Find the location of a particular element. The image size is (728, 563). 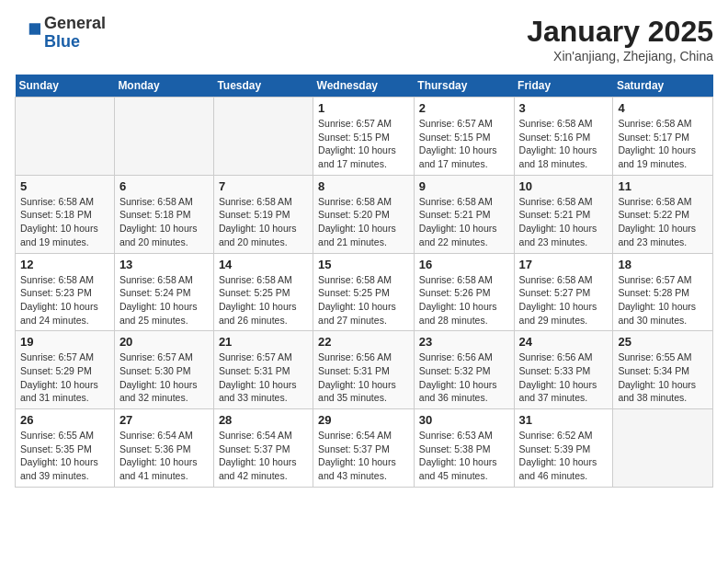

day-info: Sunrise: 6:58 AM Sunset: 5:23 PM Dayligh… is located at coordinates (64, 300).